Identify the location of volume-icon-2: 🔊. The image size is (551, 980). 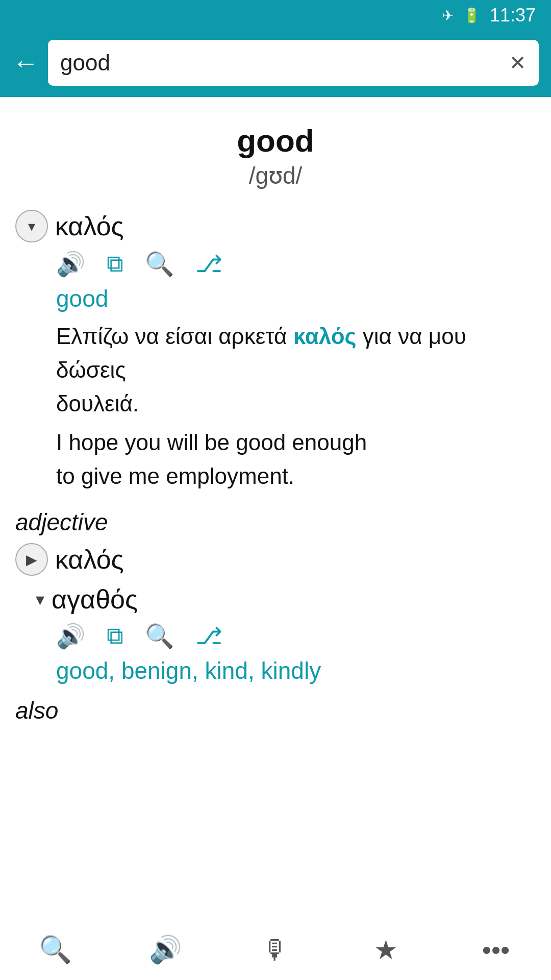
(70, 636).